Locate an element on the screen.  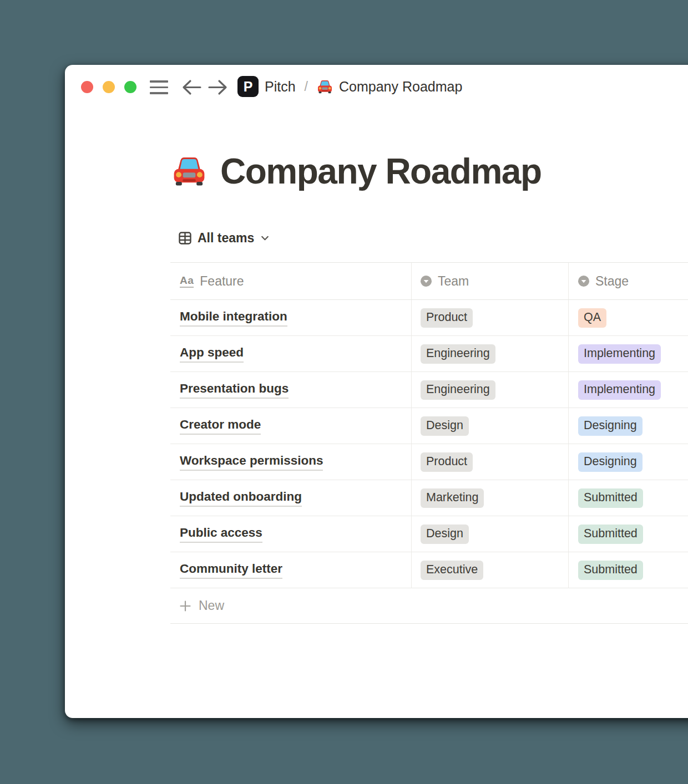
view-selector: All teams is located at coordinates (220, 238).